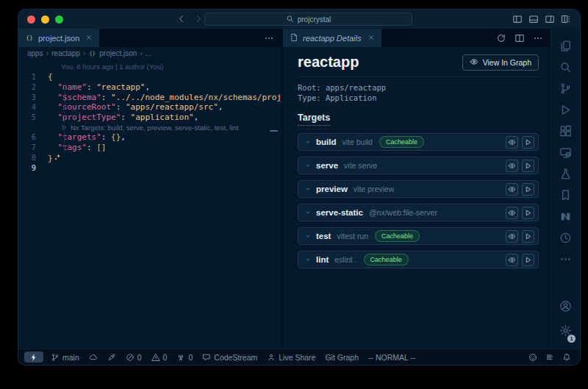 Image resolution: width=588 pixels, height=389 pixels. I want to click on panel-right-icon, so click(550, 19).